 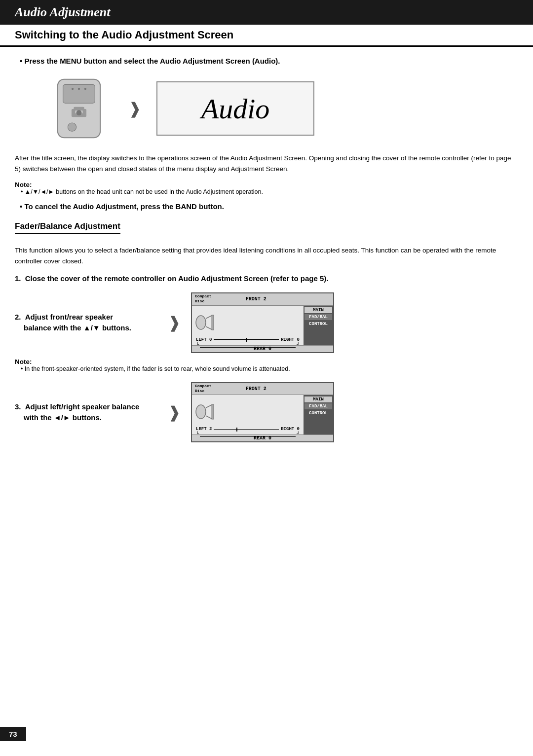 What do you see at coordinates (266, 255) in the screenshot?
I see `body-text-2: This function allows you to select a fad…` at bounding box center [266, 255].